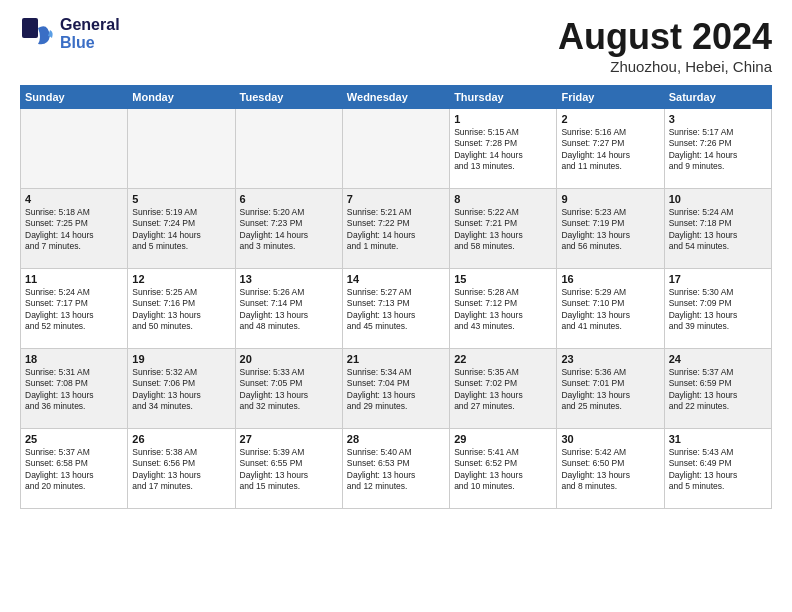 The width and height of the screenshot is (792, 612). Describe the element at coordinates (610, 469) in the screenshot. I see `table-cell: 30Sunrise: 5:42 AM Sunset: 6:50 PM Dayli…` at that location.